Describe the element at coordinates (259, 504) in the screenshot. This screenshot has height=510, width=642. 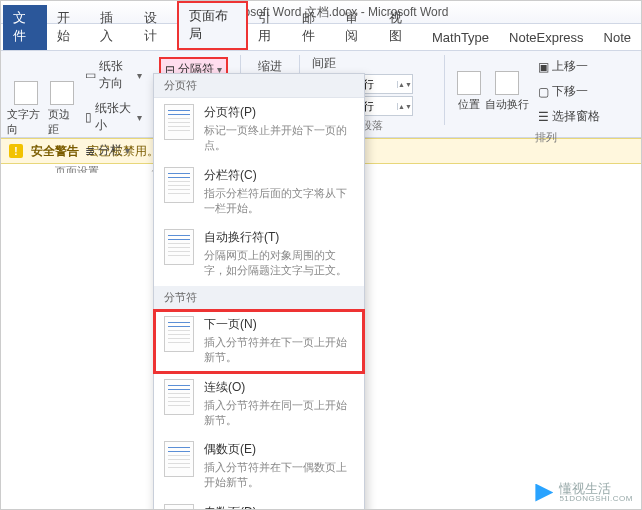
I see `menu-item-odd-page: 奇数页(D)插入分节符并在下一奇数页上开始新节。` at that location.